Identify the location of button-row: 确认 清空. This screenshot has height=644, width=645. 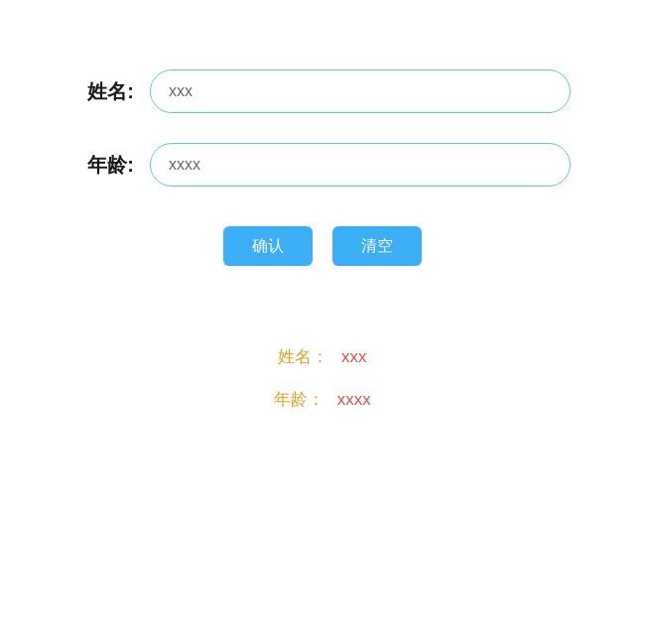
(322, 246).